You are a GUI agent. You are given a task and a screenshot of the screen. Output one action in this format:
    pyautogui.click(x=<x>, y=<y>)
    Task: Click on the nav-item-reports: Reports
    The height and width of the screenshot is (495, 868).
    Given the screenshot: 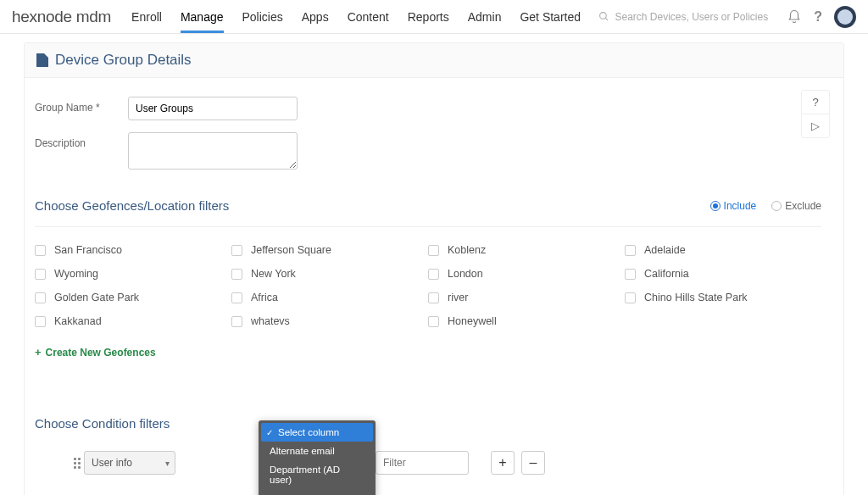 What is the action you would take?
    pyautogui.click(x=429, y=17)
    